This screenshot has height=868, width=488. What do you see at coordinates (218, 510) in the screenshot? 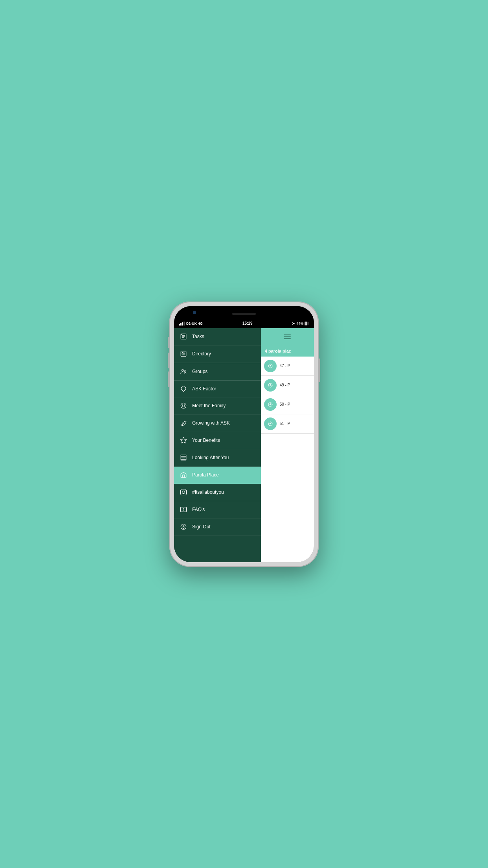
I see `sidebar-item-faqs: FAQ's` at bounding box center [218, 510].